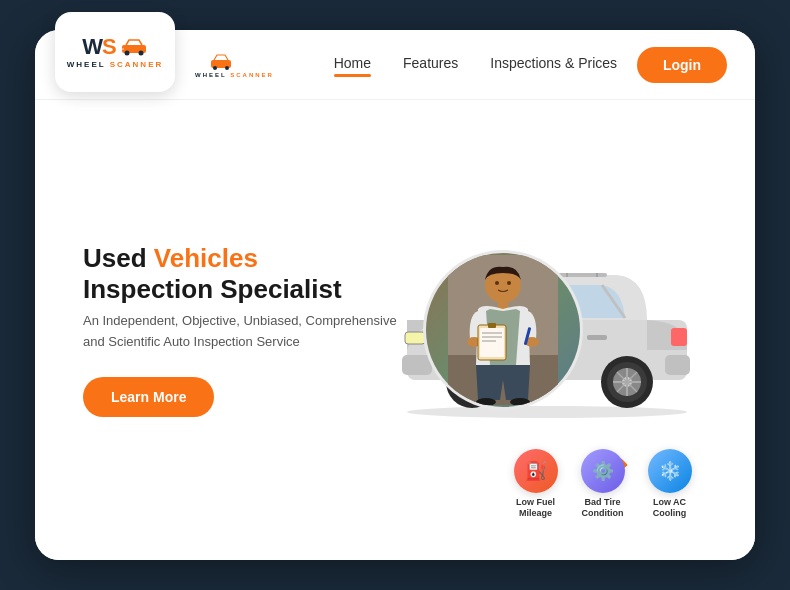  I want to click on login-button: Login, so click(682, 65).